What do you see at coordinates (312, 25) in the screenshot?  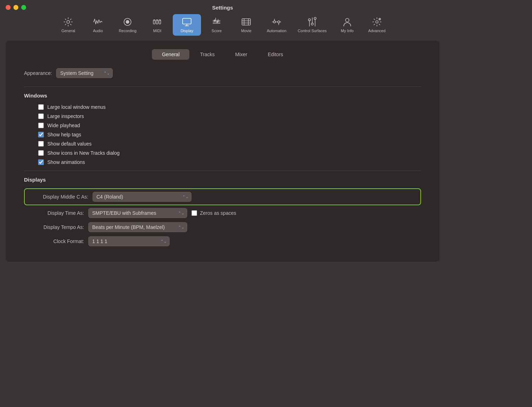 I see `toolbar-item-control-surfaces: Control Surfaces` at bounding box center [312, 25].